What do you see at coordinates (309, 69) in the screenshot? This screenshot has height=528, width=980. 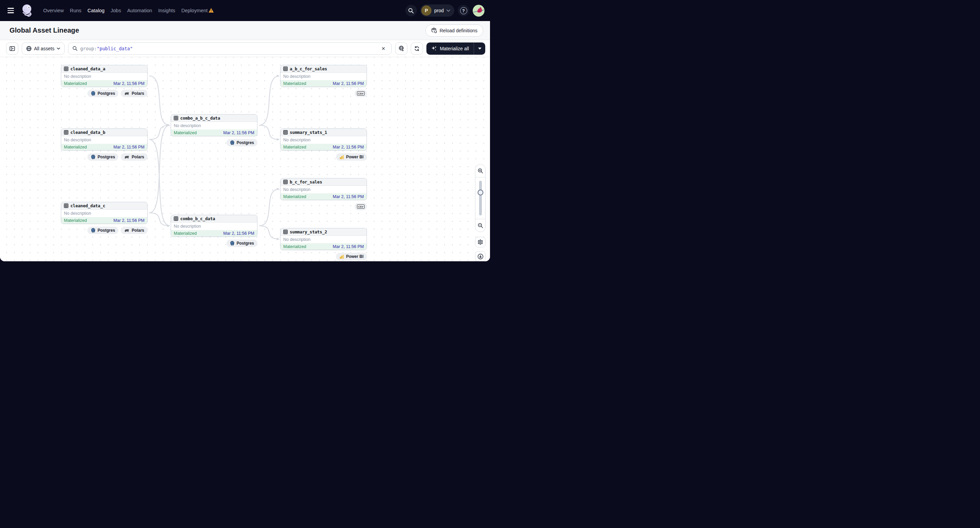 I see `asset-name: a_b_c_for_sales` at bounding box center [309, 69].